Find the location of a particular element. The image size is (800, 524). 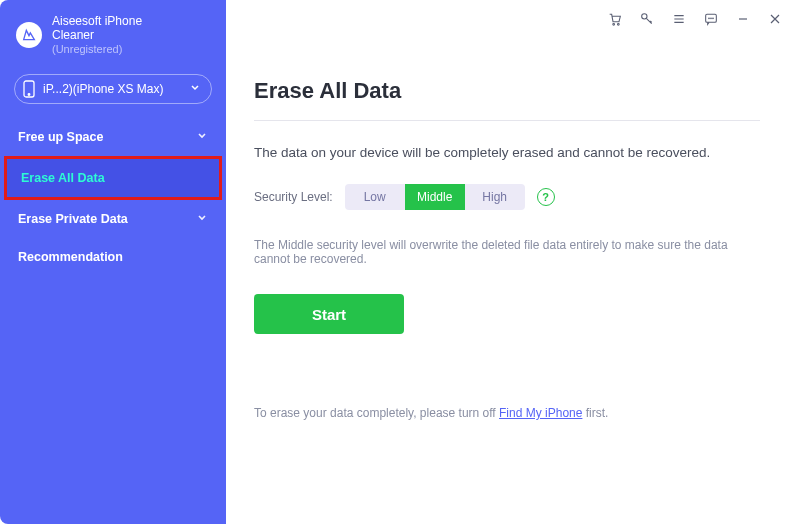

sidebar-item-label: Erase All Data is located at coordinates (63, 178).